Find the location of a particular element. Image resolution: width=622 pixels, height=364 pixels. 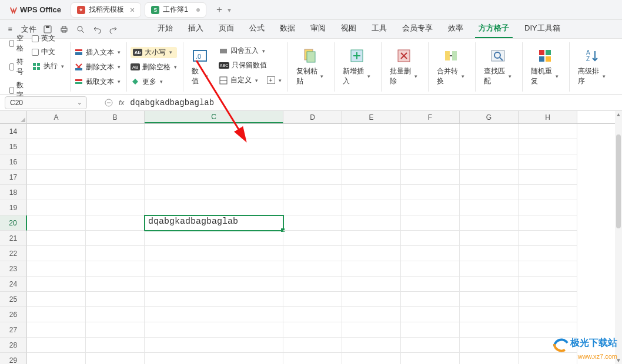

cell-C28 is located at coordinates (214, 345).